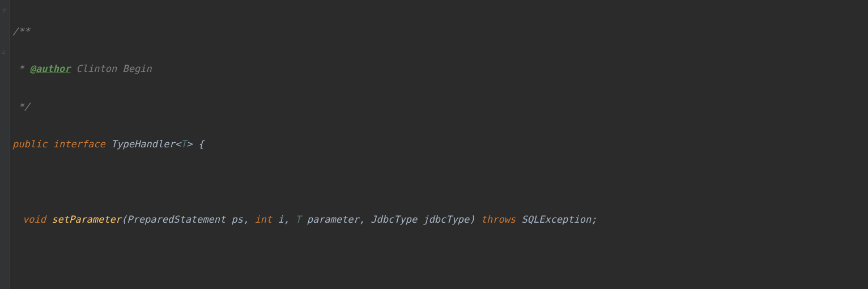 The width and height of the screenshot is (868, 289). What do you see at coordinates (176, 219) in the screenshot?
I see `m1-p1t: PreparedStatement` at bounding box center [176, 219].